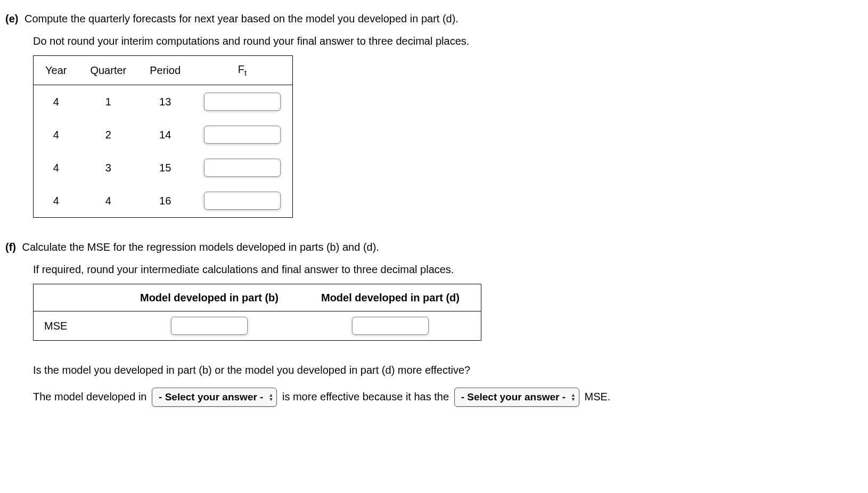 The width and height of the screenshot is (868, 493). I want to click on mse-input-d, so click(390, 326).